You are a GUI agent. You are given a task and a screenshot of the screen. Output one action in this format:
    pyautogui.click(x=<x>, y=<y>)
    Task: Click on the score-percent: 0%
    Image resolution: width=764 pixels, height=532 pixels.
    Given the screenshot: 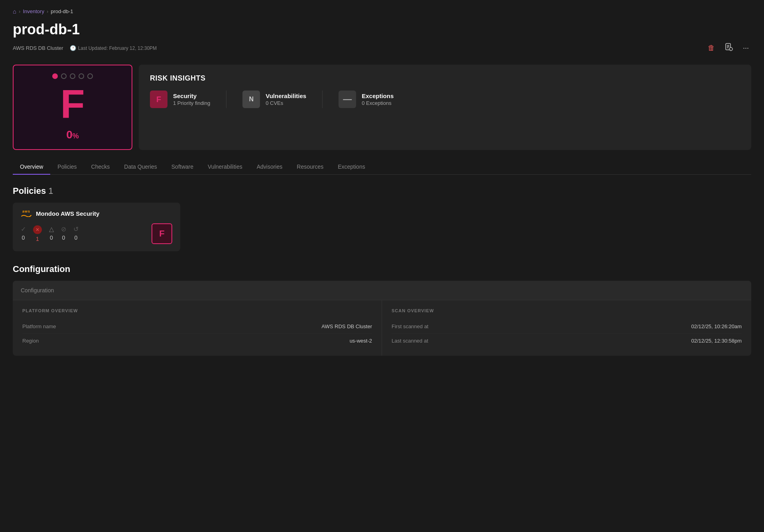 What is the action you would take?
    pyautogui.click(x=73, y=135)
    